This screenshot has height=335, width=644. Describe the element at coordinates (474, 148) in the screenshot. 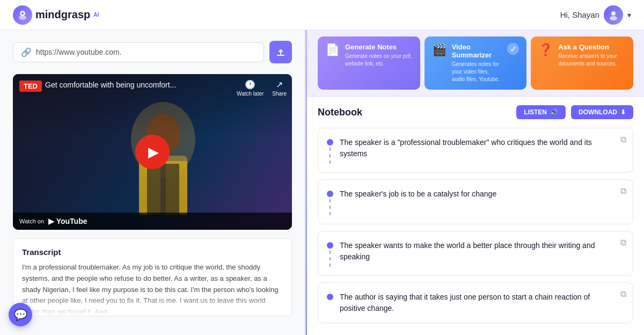

I see `note-text-1: The speaker is a "professional troublema…` at that location.